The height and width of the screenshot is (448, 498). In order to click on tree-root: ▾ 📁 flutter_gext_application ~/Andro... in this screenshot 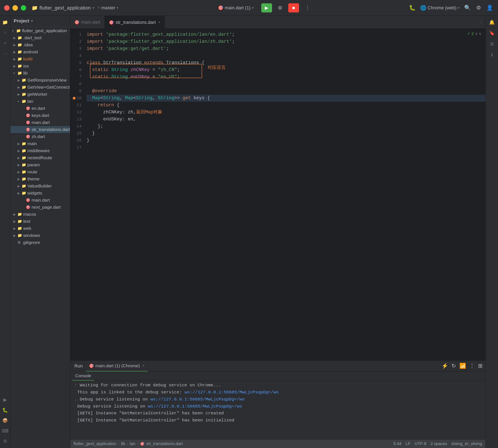, I will do `click(40, 31)`.